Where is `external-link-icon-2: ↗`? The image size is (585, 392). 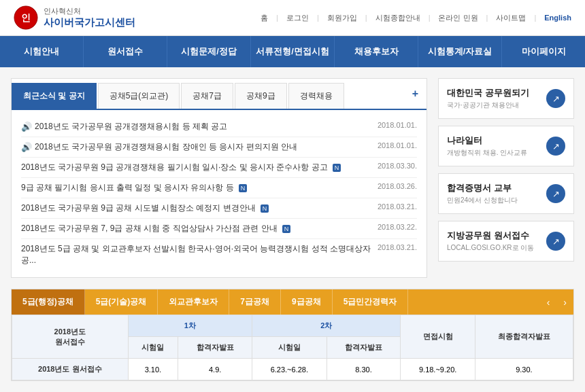
external-link-icon-2: ↗ is located at coordinates (556, 194).